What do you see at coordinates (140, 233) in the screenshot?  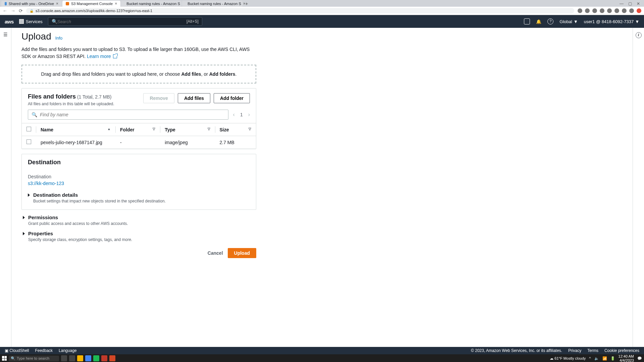 I see `properties-toggle: Properties` at bounding box center [140, 233].